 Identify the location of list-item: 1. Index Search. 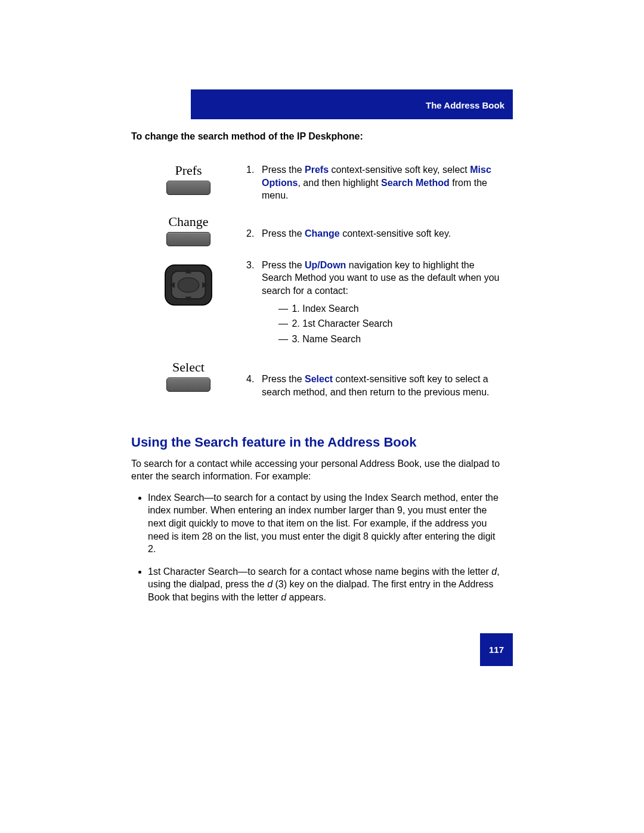
(389, 309).